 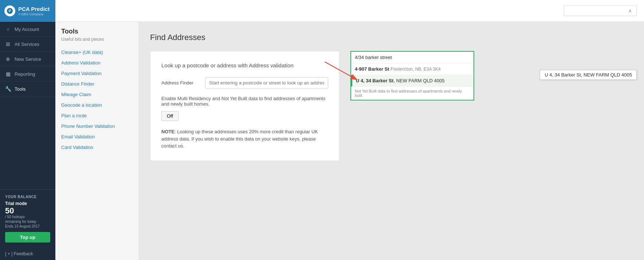 What do you see at coordinates (97, 95) in the screenshot?
I see `tools-link-mileage: Mileage Claim` at bounding box center [97, 95].